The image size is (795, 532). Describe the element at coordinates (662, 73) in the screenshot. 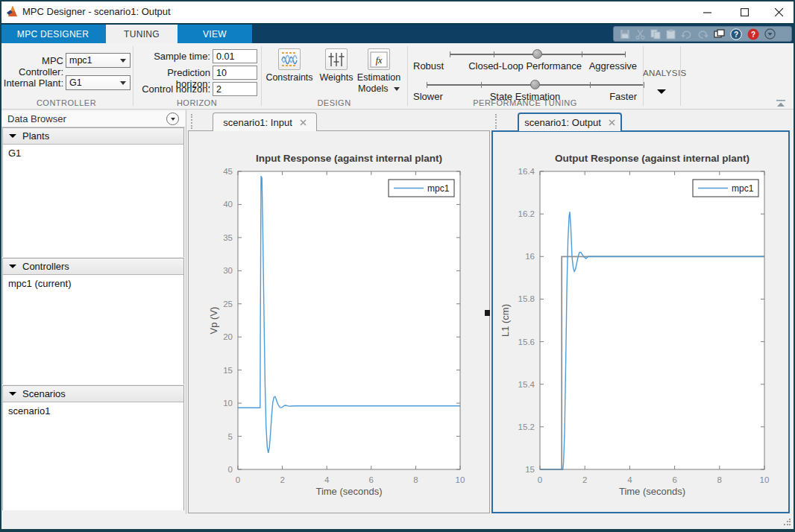

I see `analysis-gallery-button: ANALYSIS` at that location.